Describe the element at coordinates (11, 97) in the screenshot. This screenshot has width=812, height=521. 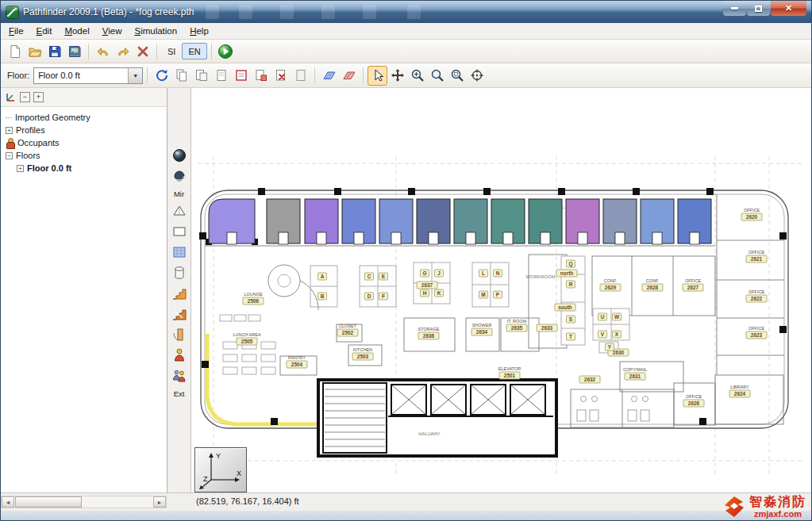
I see `axes-icon` at that location.